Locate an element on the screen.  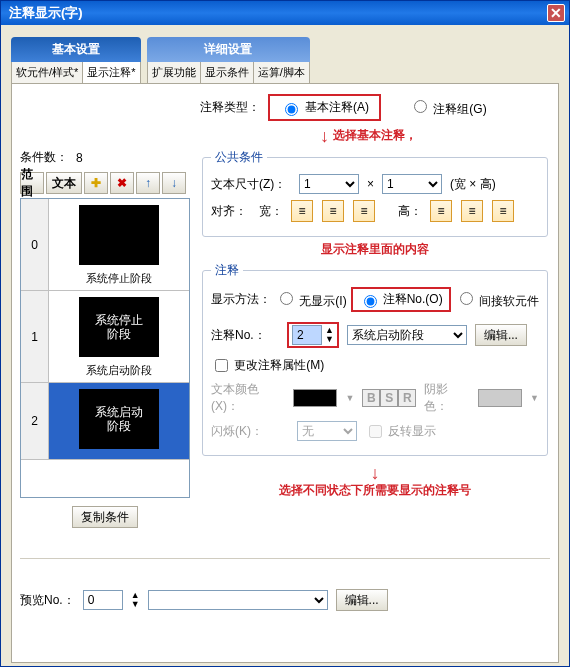
subtab-script: 运算/脚本 is located at coordinates (282, 72).